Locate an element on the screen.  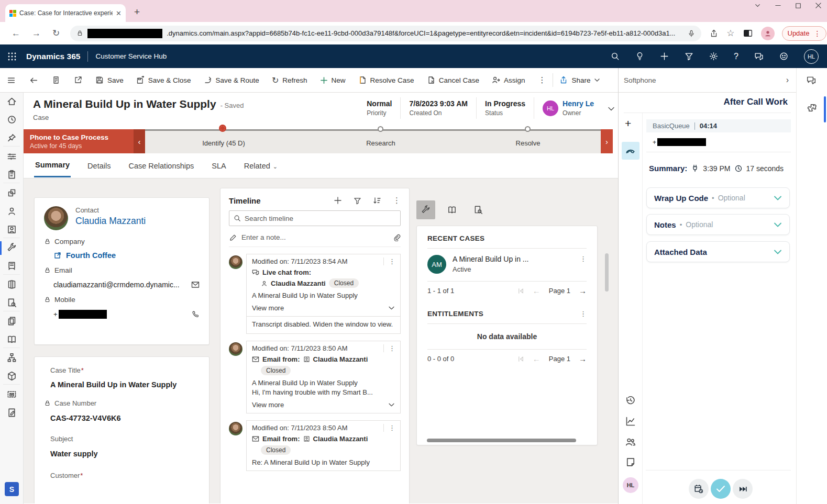
share-page-icon is located at coordinates (714, 33).